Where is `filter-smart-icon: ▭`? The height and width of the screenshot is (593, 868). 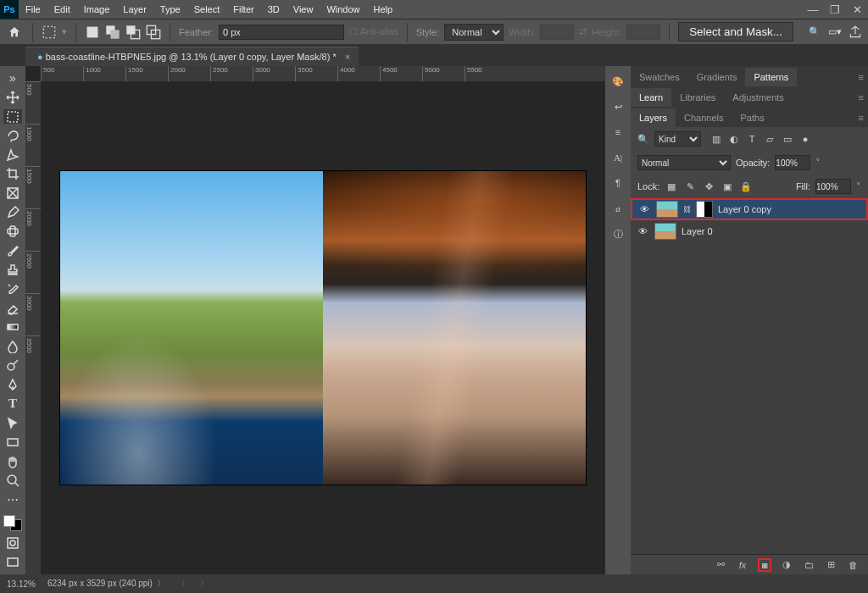
filter-smart-icon: ▭ is located at coordinates (787, 139).